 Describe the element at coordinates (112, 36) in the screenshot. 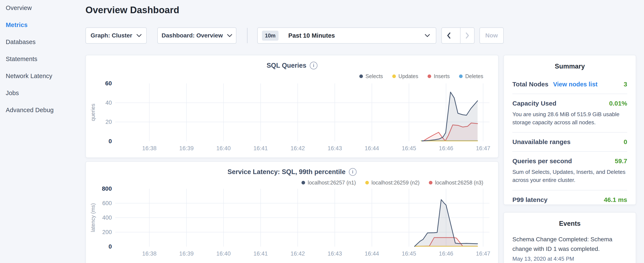

I see `graph-dropdown-label: Graph: Cluster` at that location.